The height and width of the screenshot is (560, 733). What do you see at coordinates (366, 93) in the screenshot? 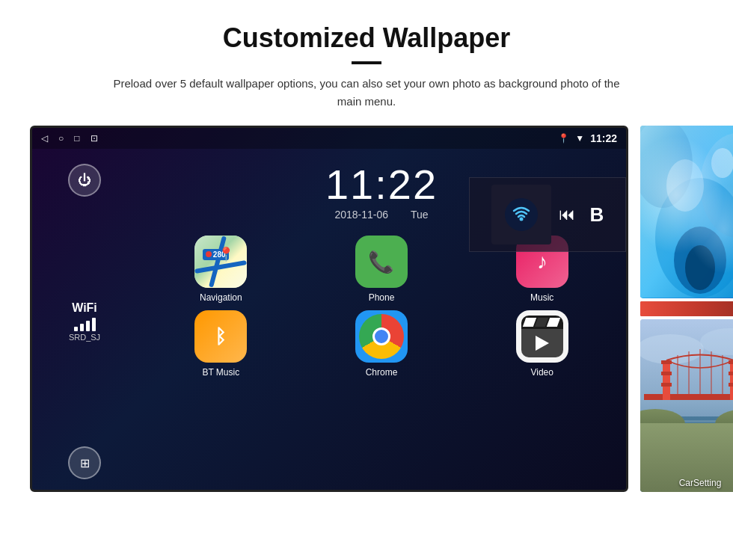
I see `page-subtitle: Preload over 5 default wallpaper options…` at bounding box center [366, 93].